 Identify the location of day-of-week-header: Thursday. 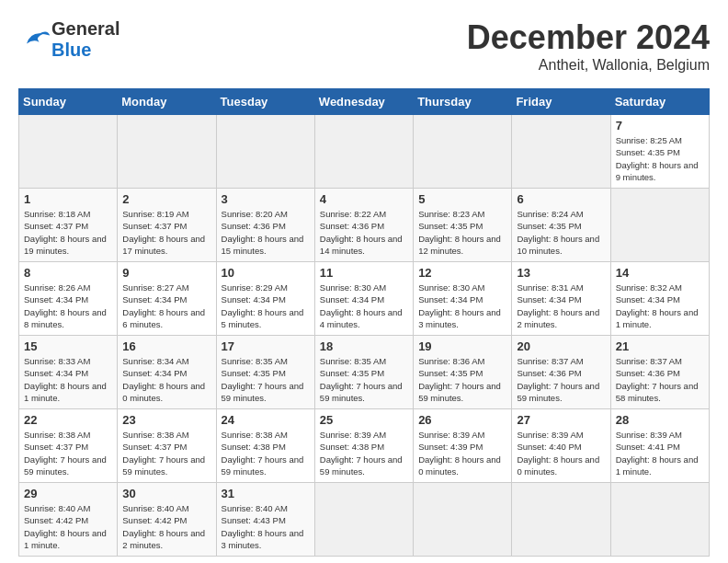
(463, 102).